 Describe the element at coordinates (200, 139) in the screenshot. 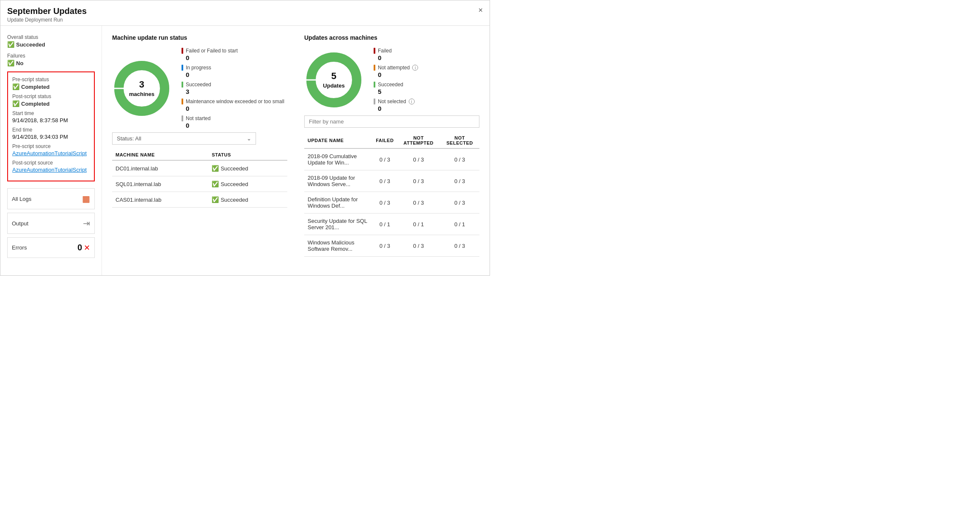

I see `machine-filter-bar: Status: All ⌄` at that location.